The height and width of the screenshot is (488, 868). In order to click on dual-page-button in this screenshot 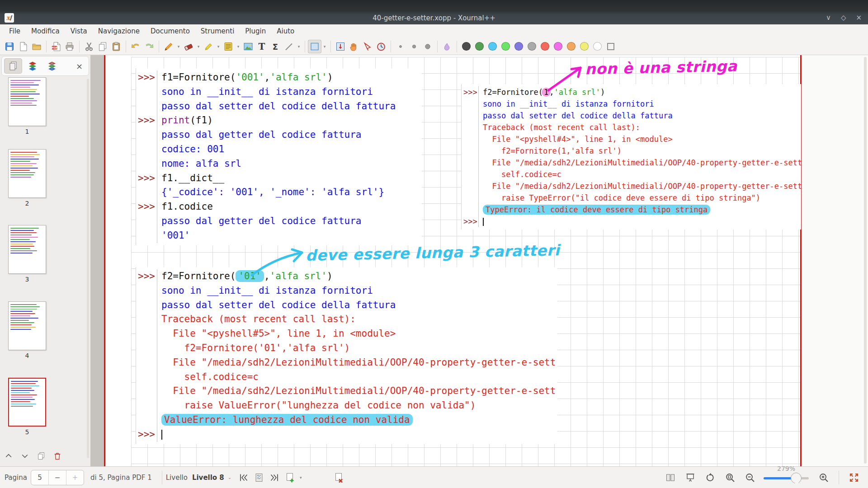, I will do `click(670, 478)`.